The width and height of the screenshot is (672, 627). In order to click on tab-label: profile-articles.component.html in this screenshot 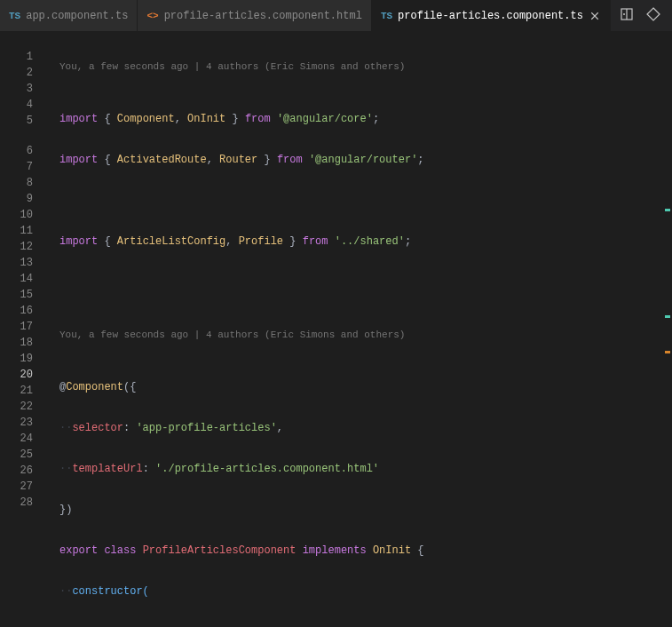, I will do `click(263, 16)`.